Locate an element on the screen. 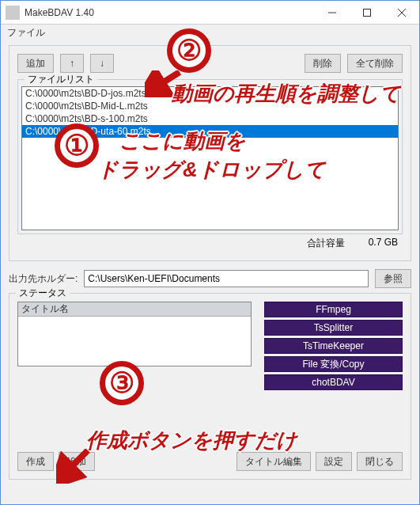  output-path-input is located at coordinates (226, 279).